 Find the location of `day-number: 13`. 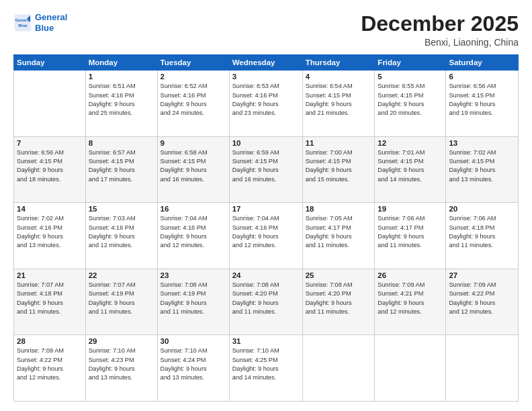

day-number: 13 is located at coordinates (482, 143).